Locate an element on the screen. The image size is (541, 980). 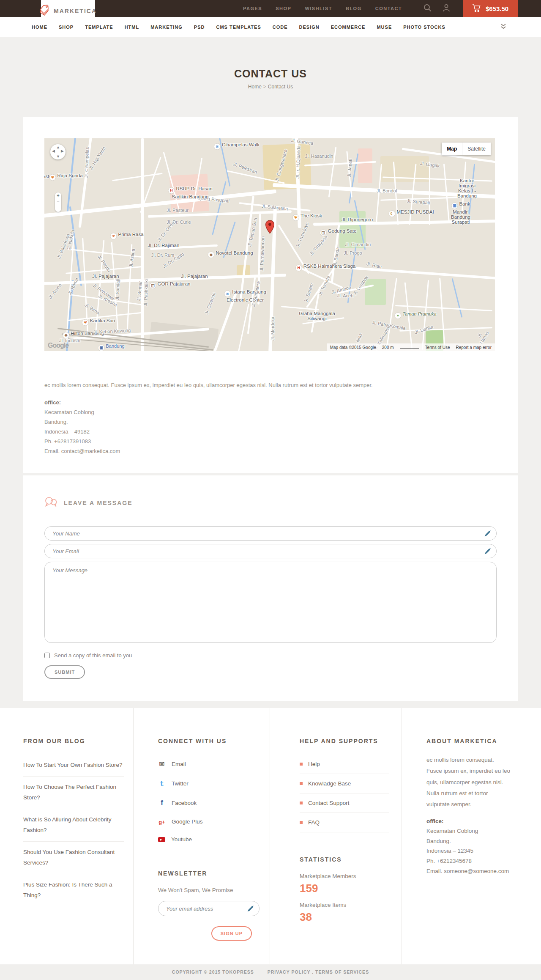
map-label: Jl. Baladewa is located at coordinates (63, 246).